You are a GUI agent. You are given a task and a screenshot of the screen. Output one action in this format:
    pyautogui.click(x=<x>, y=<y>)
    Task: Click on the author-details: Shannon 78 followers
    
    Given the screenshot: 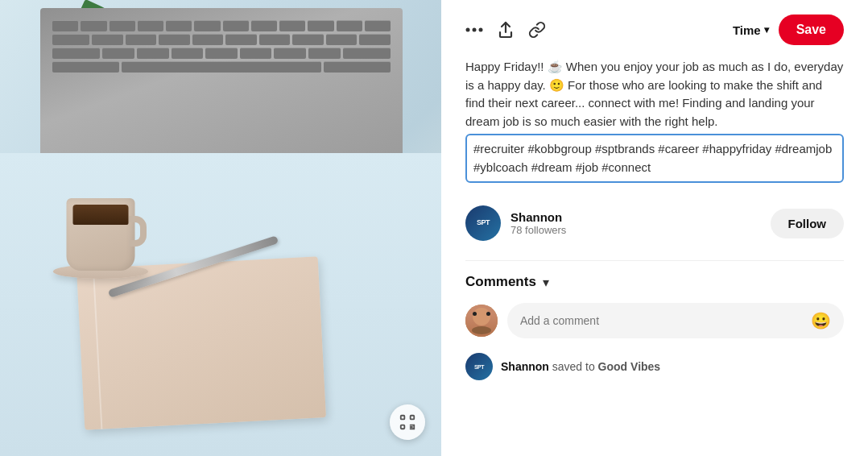 What is the action you would take?
    pyautogui.click(x=538, y=223)
    